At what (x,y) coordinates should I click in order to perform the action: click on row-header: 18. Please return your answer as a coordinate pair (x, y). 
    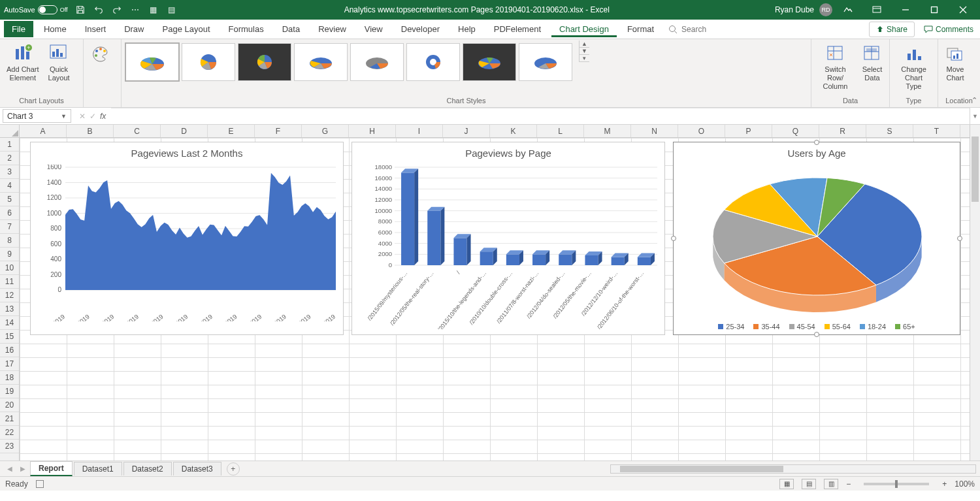
    Looking at the image, I should click on (9, 378).